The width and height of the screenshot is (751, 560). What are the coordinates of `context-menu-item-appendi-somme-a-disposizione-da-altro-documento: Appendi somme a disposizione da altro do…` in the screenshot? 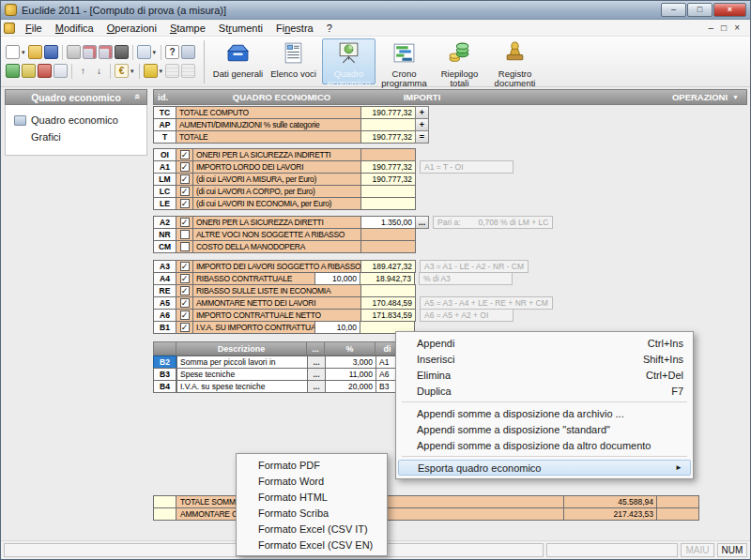 It's located at (544, 445).